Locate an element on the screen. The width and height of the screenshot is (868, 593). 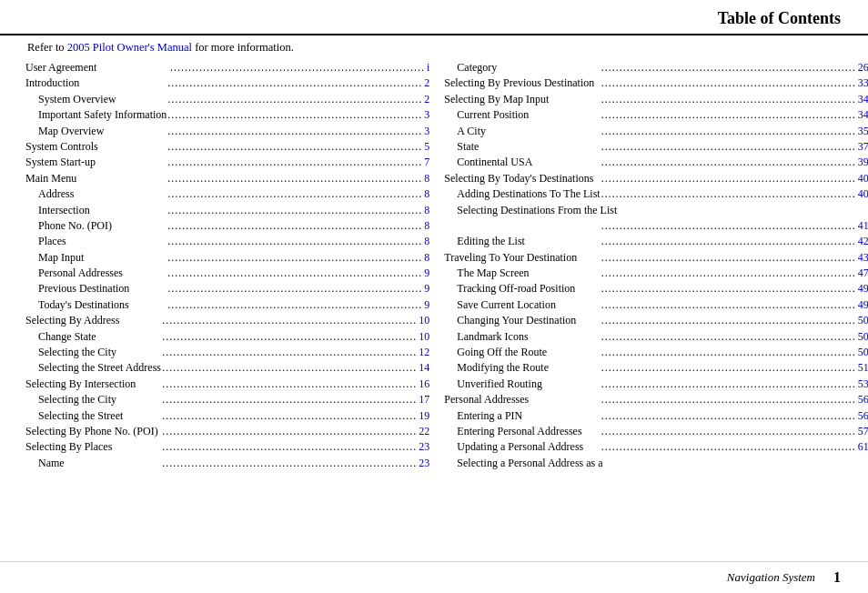
toc-entry: Going Off the Route ....................… is located at coordinates (656, 353).